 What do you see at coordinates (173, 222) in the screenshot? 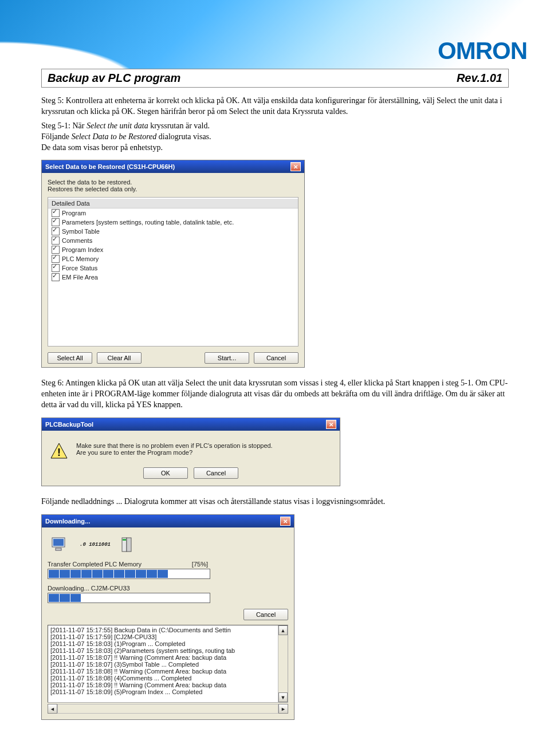
I see `checklist-item: Parameters [system settings, routing tab…` at bounding box center [173, 222].